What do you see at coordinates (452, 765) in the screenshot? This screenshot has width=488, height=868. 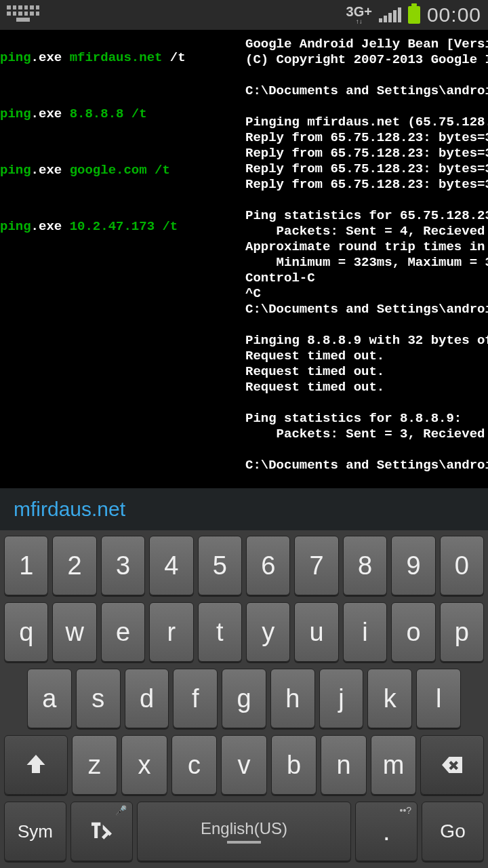 I see `backspace-key` at bounding box center [452, 765].